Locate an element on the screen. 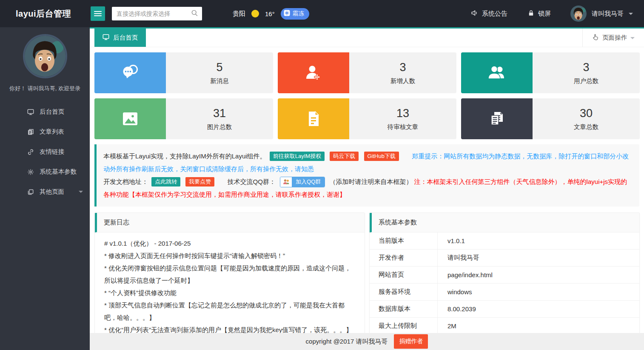 The image size is (644, 350). user-avatar is located at coordinates (578, 14).